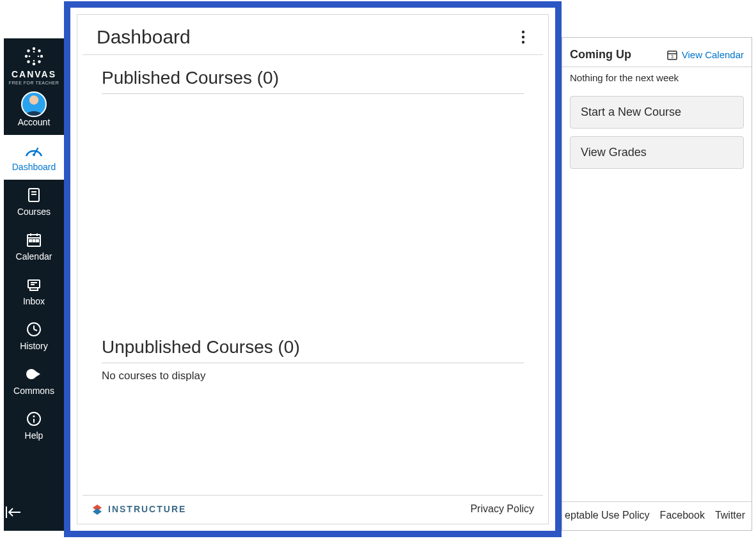 Image resolution: width=756 pixels, height=557 pixels. I want to click on clock-icon, so click(34, 329).